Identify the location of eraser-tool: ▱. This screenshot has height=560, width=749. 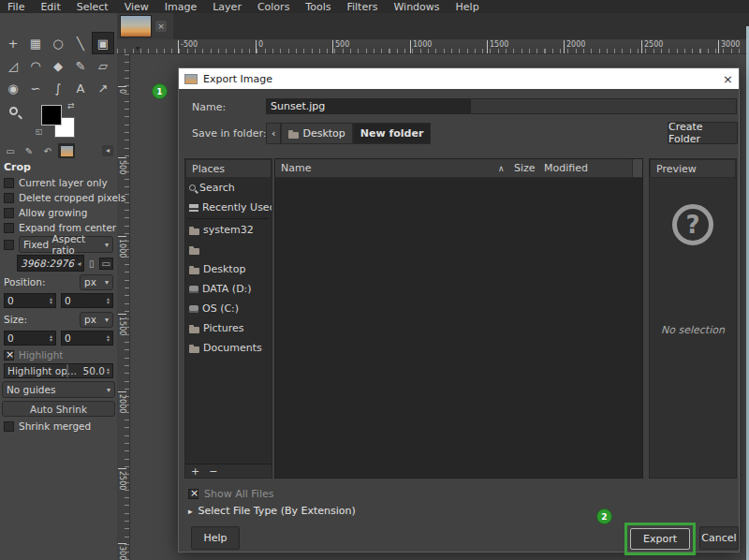
(103, 66).